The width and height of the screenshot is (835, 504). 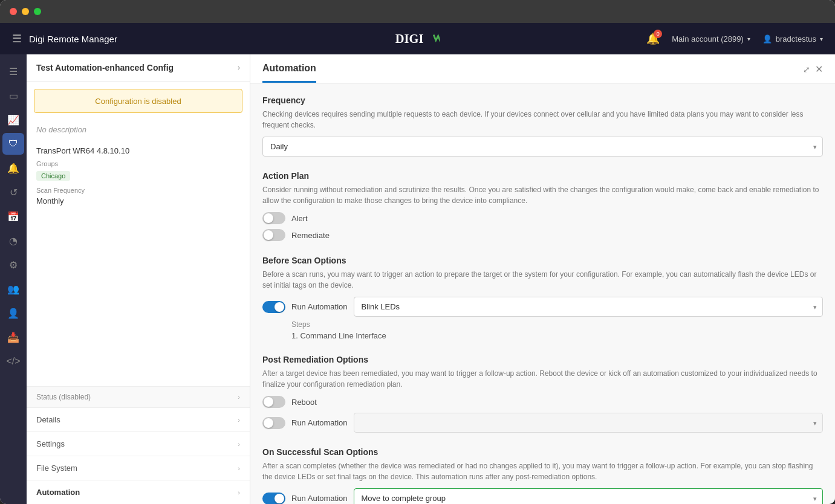 What do you see at coordinates (543, 69) in the screenshot?
I see `main-panel-header: Automation ⤢ ✕` at bounding box center [543, 69].